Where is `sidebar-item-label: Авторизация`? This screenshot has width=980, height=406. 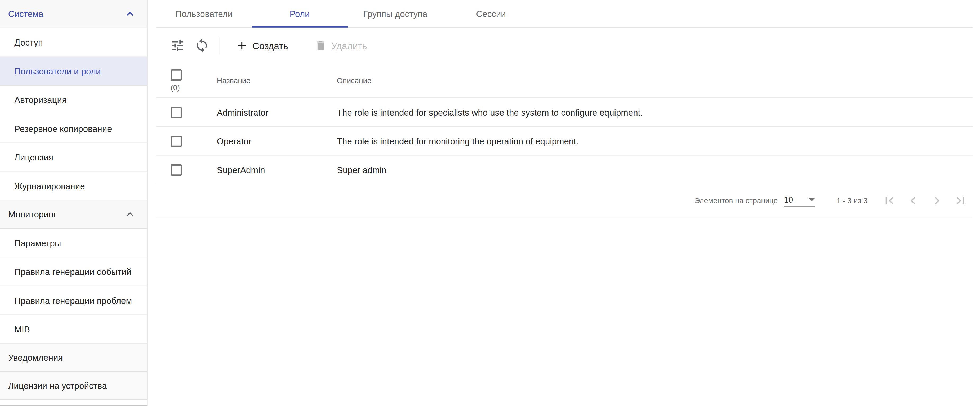 sidebar-item-label: Авторизация is located at coordinates (40, 100).